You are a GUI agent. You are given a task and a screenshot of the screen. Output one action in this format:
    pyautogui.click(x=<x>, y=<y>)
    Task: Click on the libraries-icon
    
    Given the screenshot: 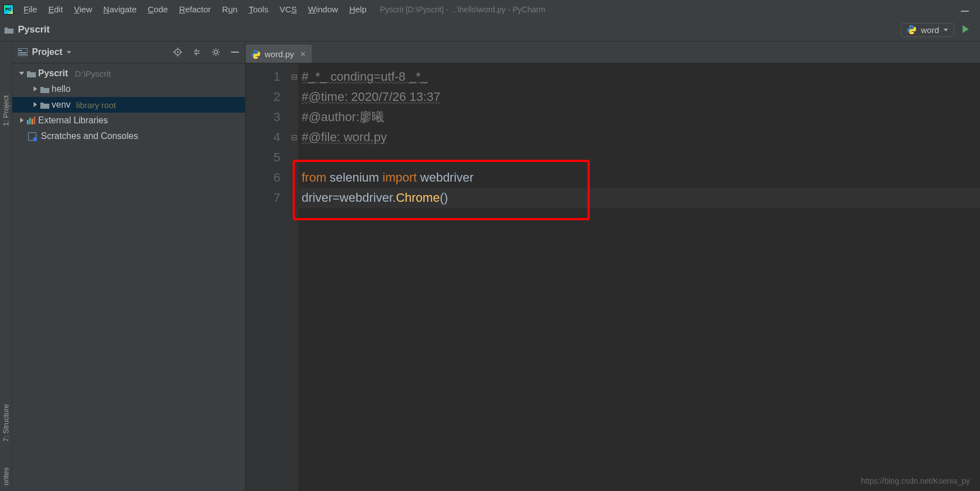 What is the action you would take?
    pyautogui.click(x=31, y=121)
    